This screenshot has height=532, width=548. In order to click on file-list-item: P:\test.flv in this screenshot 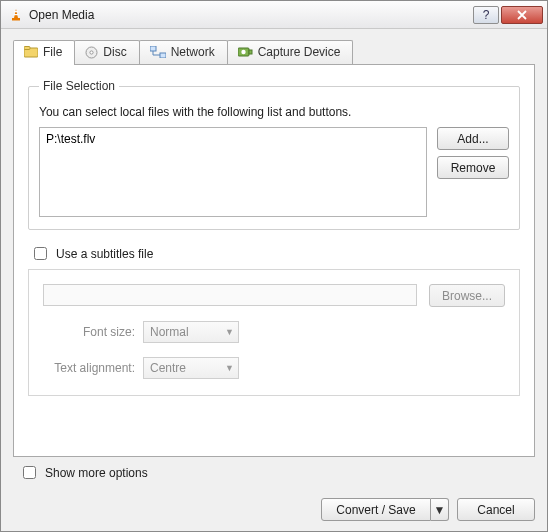, I will do `click(233, 139)`.